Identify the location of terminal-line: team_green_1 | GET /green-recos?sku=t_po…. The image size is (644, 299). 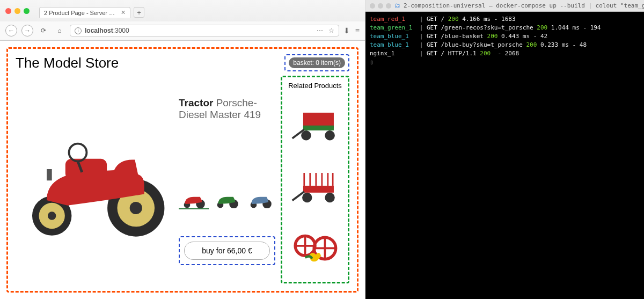
(507, 28).